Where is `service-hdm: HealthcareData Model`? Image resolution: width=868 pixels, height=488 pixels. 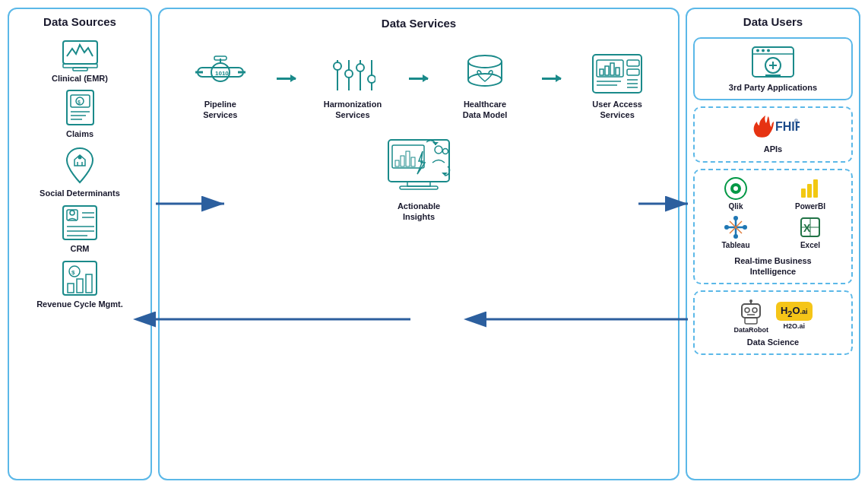 service-hdm: HealthcareData Model is located at coordinates (485, 87).